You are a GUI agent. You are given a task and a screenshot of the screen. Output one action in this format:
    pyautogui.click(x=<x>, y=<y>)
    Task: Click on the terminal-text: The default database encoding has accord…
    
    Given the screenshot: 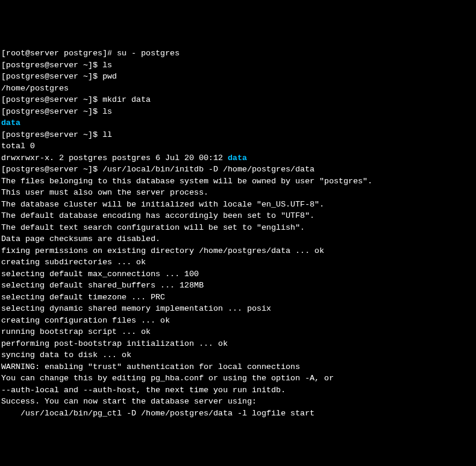 What is the action you would take?
    pyautogui.click(x=158, y=215)
    